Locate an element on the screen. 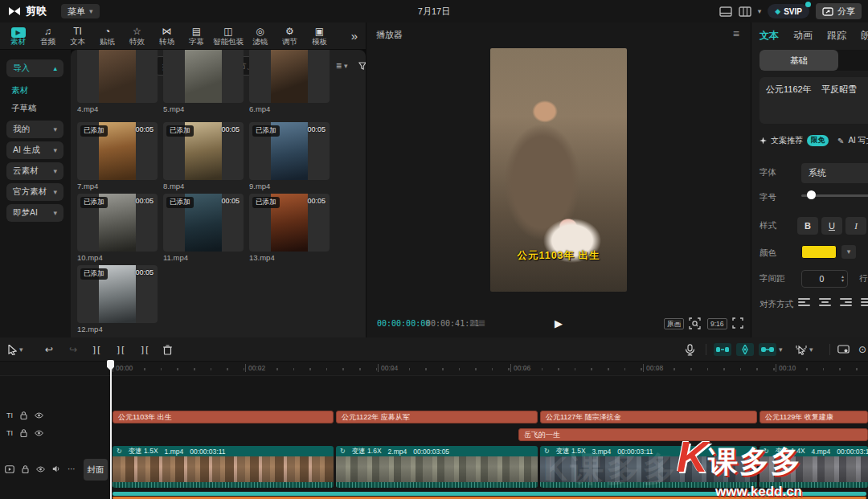  tab-animation: 动画 is located at coordinates (803, 35).